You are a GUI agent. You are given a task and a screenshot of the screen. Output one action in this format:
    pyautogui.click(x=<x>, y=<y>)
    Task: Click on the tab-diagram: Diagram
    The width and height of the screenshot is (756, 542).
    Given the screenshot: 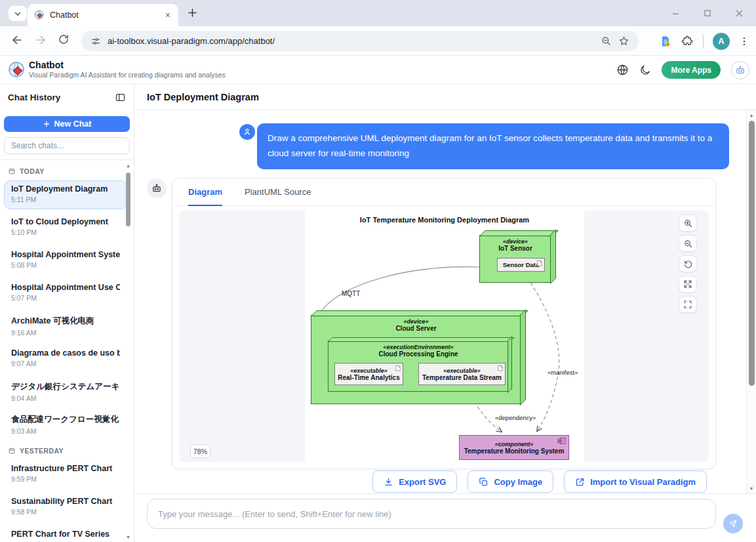 What is the action you would take?
    pyautogui.click(x=205, y=192)
    